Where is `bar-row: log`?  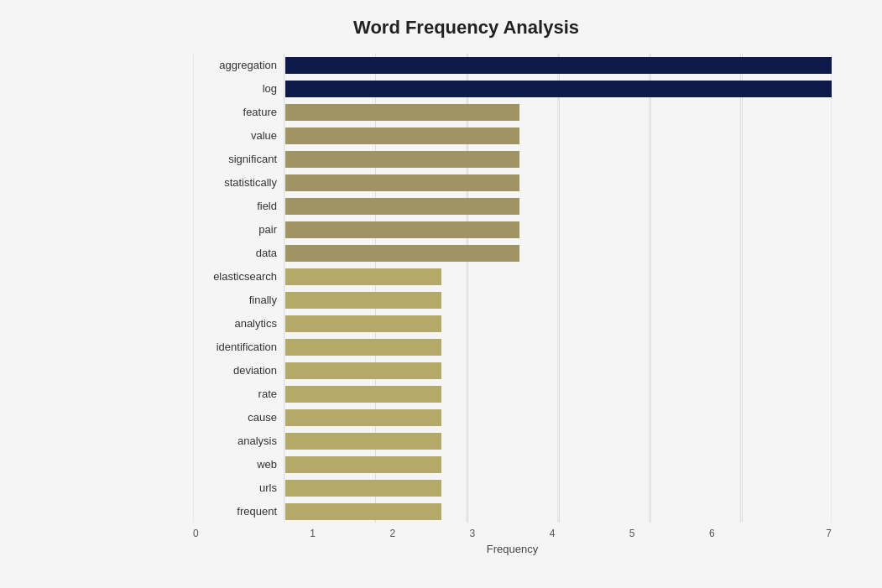
bar-row: log is located at coordinates (512, 89).